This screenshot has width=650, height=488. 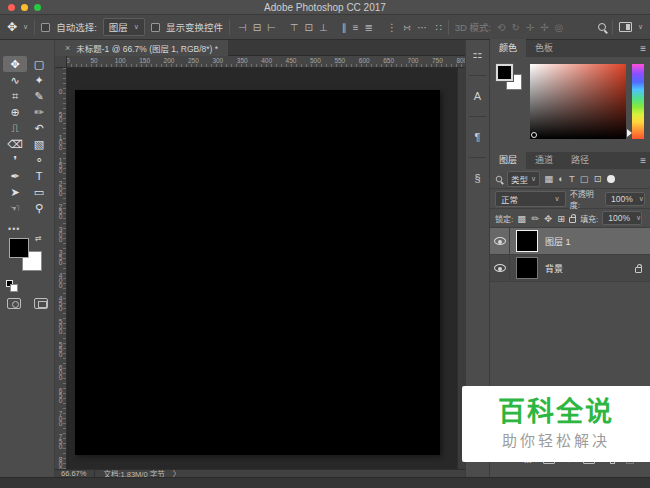 I want to click on filter-pixel-layers-icon: ▦, so click(x=548, y=178).